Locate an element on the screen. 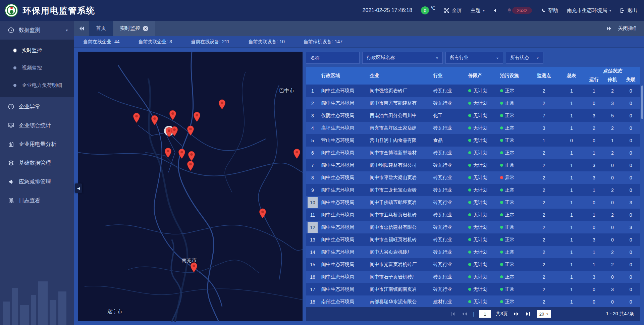  name-filter-input is located at coordinates (333, 58).